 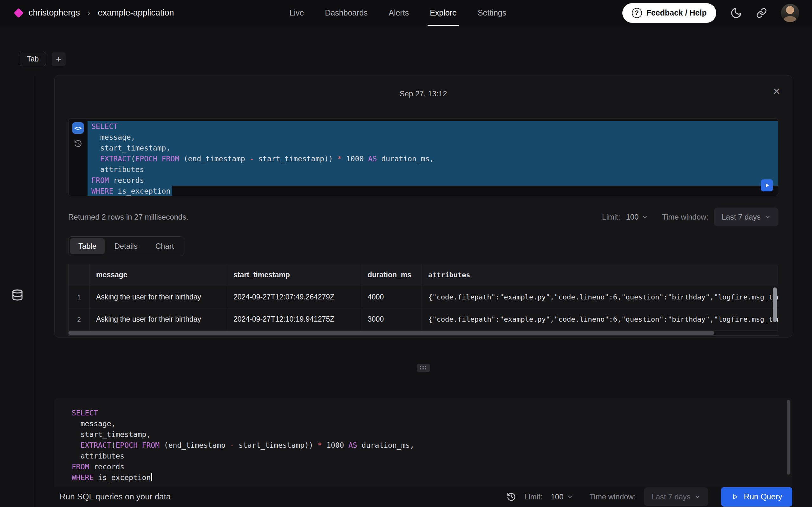 I want to click on add-tab-button: +, so click(x=59, y=59).